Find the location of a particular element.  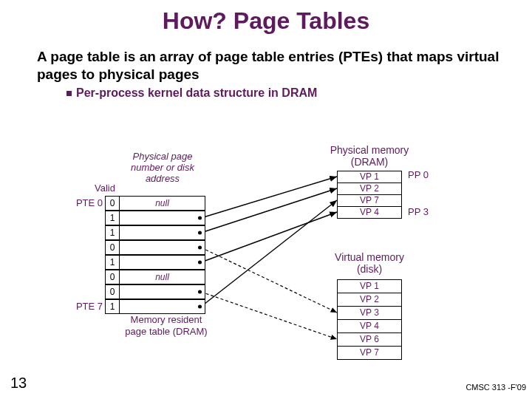

disk-header: Virtual memory (disk) is located at coordinates (369, 263).